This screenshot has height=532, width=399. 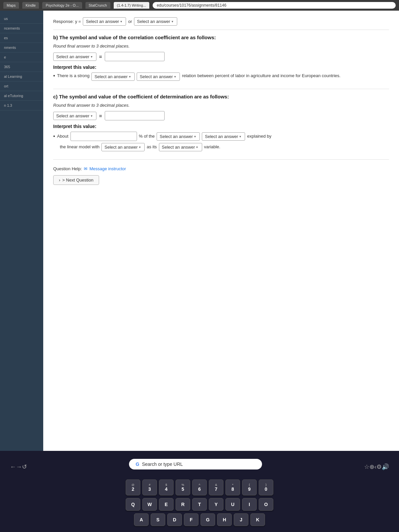 I want to click on key-4: $4, so click(x=166, y=487).